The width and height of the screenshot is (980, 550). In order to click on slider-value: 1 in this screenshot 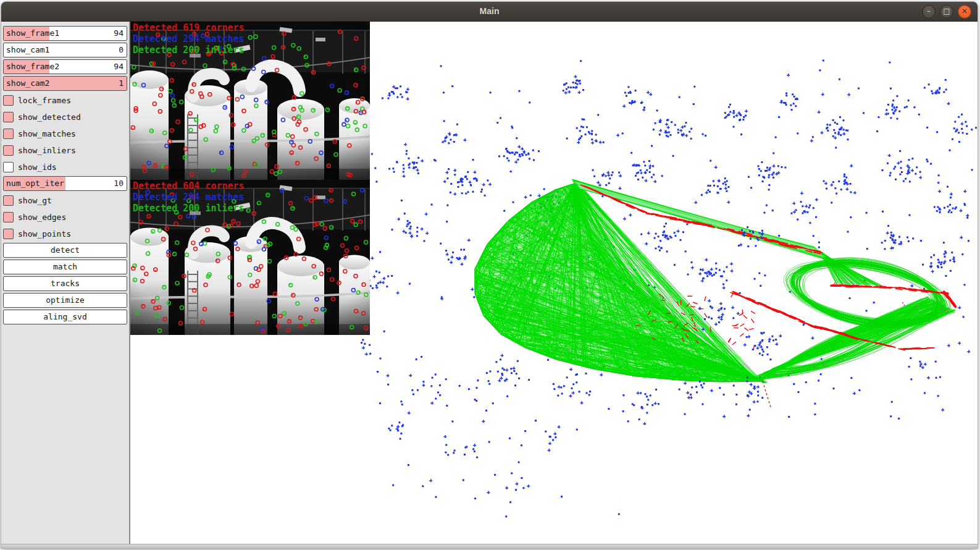, I will do `click(121, 83)`.